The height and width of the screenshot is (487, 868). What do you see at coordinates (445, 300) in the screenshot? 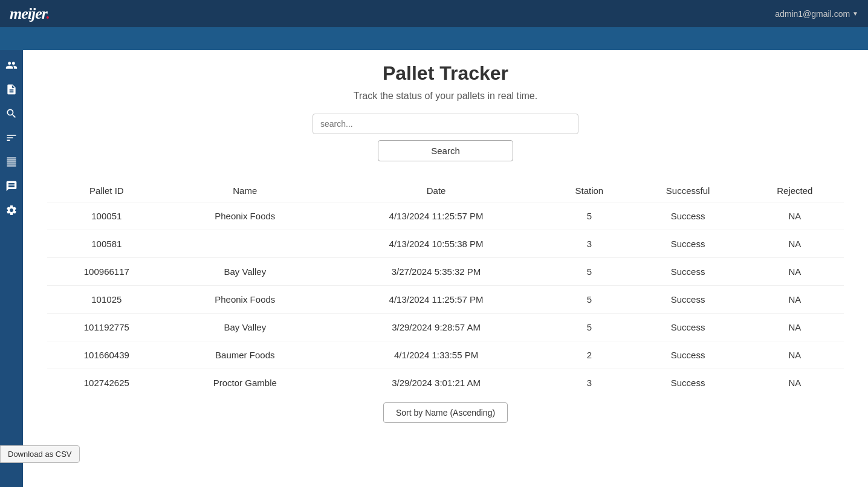
I see `table-row: 101025 Pheonix Foods 4/13/2024 11:25:57 …` at bounding box center [445, 300].